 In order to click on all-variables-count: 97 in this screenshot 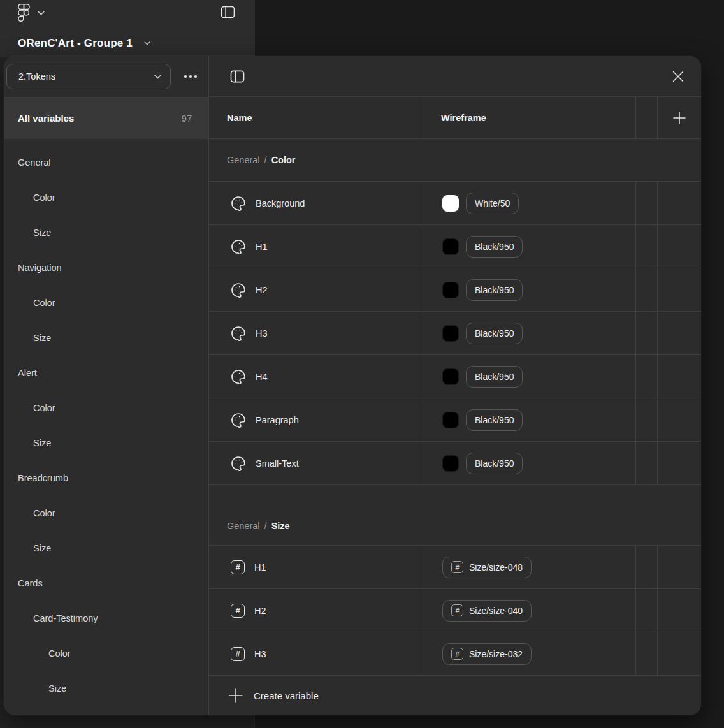, I will do `click(187, 119)`.